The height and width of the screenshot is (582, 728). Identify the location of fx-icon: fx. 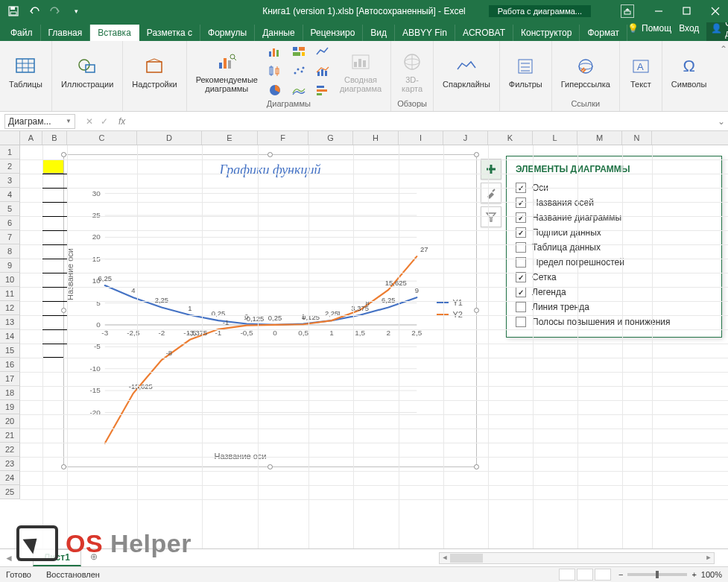
(122, 121).